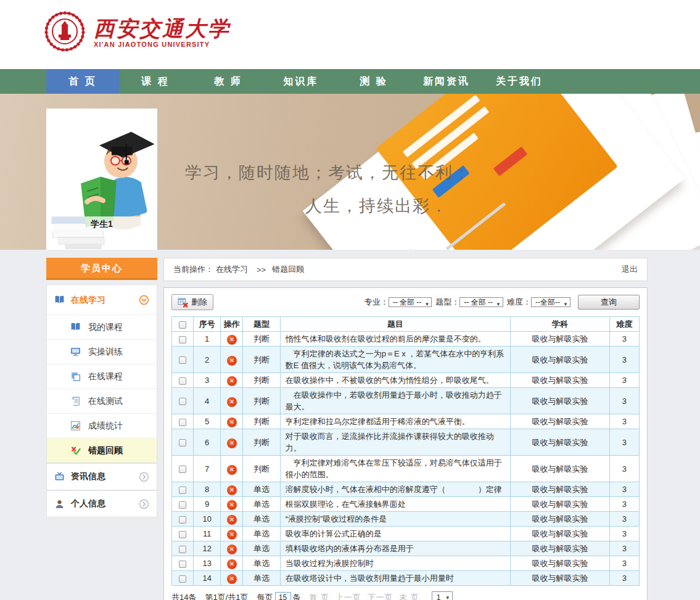 The width and height of the screenshot is (700, 600). What do you see at coordinates (102, 269) in the screenshot?
I see `sidebar-header-student-center: 学员中心` at bounding box center [102, 269].